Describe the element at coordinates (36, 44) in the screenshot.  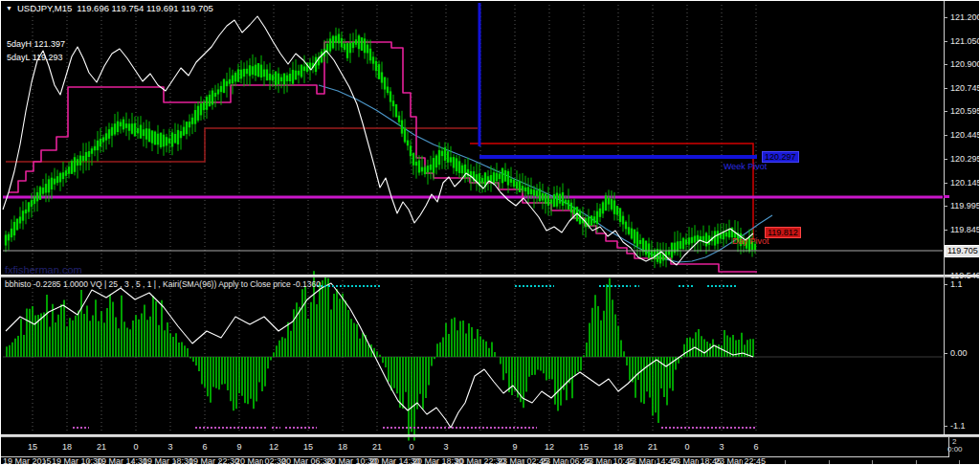
I see `five-day-high-label: 5dayH 121.397` at that location.